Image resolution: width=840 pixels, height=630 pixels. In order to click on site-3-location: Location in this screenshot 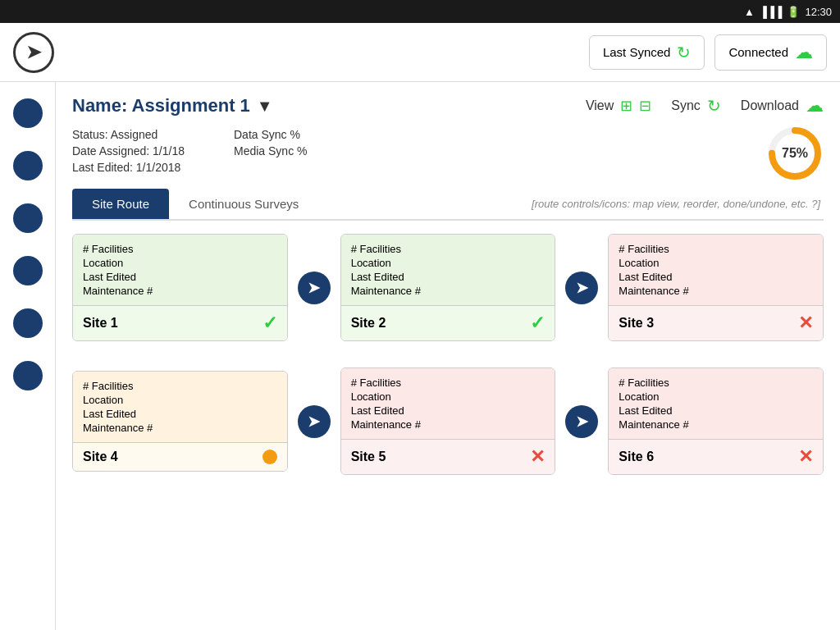, I will do `click(715, 262)`.